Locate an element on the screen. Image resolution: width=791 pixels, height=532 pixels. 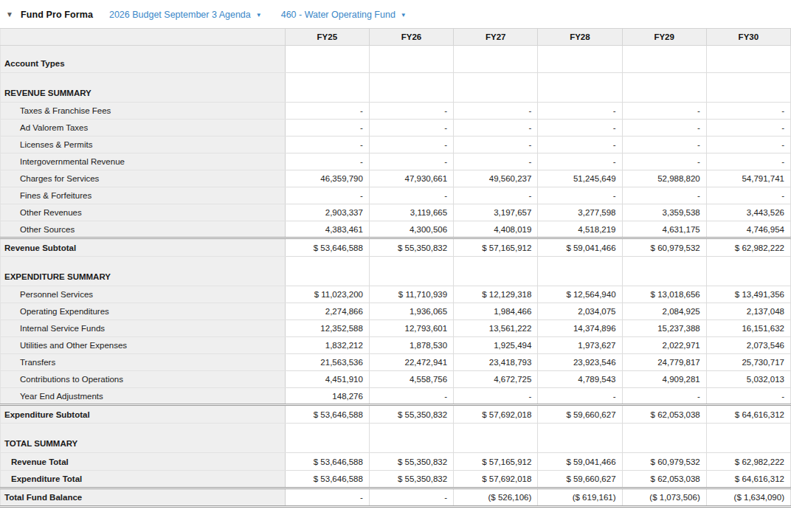
value-cell: 25,730,717 is located at coordinates (748, 363).